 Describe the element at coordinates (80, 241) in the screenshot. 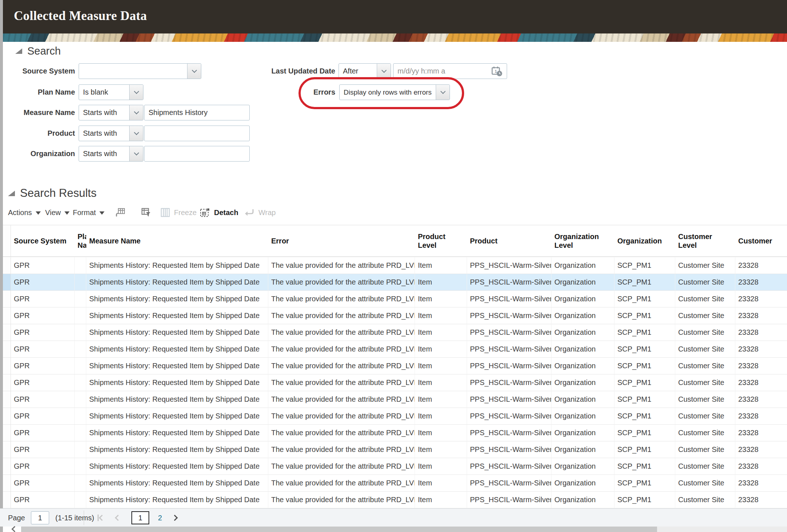

I see `column-header-plan-name: Pla Na` at that location.